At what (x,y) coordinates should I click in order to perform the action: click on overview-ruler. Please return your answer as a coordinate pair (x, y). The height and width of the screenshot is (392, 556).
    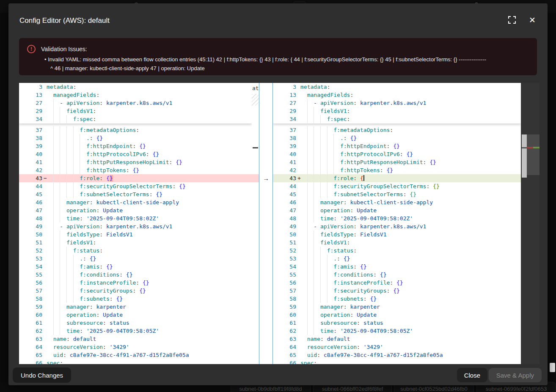
    Looking at the image, I should click on (530, 223).